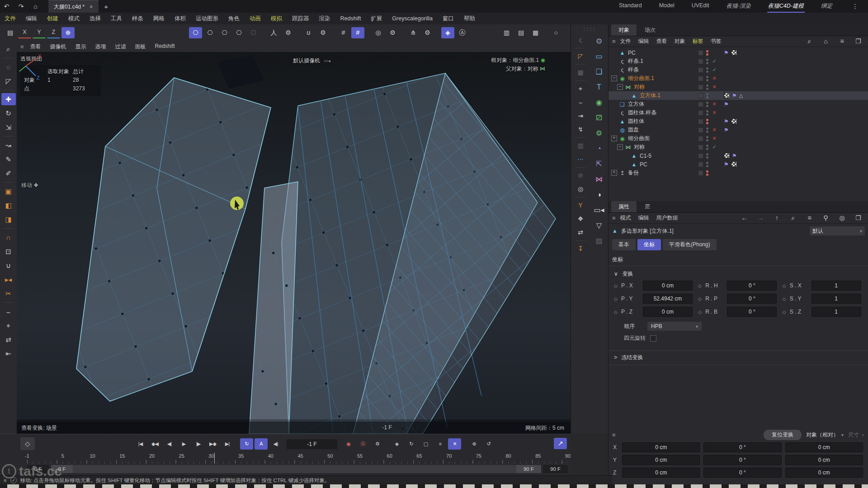 The image size is (868, 488). Describe the element at coordinates (738, 96) in the screenshot. I see `tree-row-立方体.1: ▲立方体.1⚑△` at that location.